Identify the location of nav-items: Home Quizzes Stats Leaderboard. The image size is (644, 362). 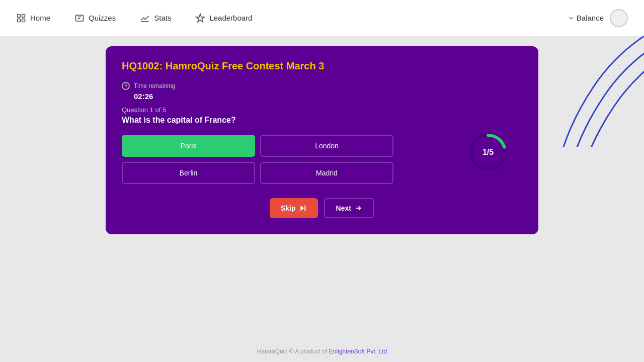
(292, 18).